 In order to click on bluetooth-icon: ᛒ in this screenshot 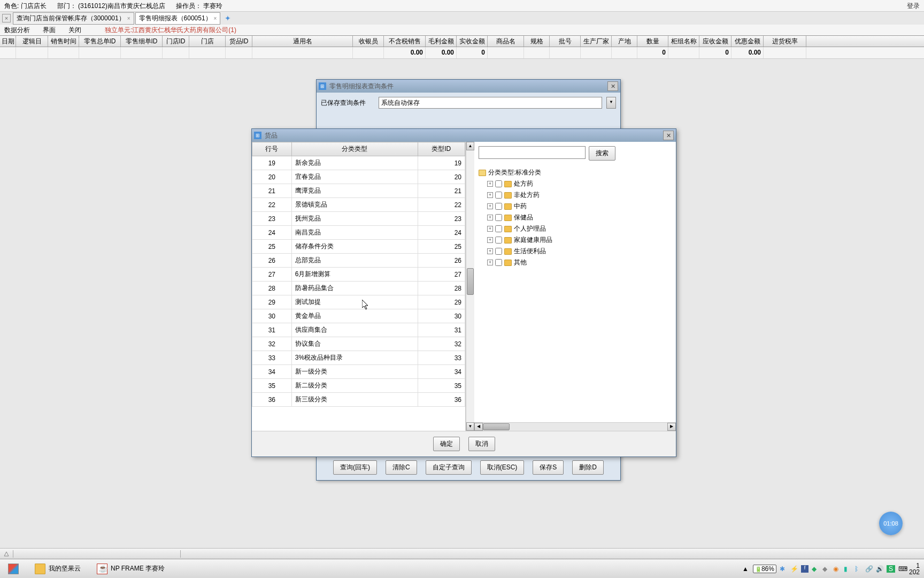, I will do `click(858, 569)`.